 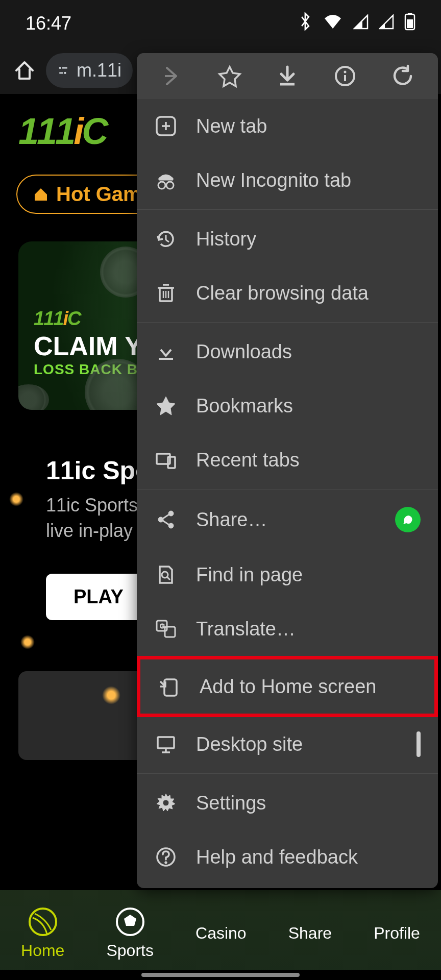 What do you see at coordinates (408, 520) in the screenshot?
I see `whatsapp-icon` at bounding box center [408, 520].